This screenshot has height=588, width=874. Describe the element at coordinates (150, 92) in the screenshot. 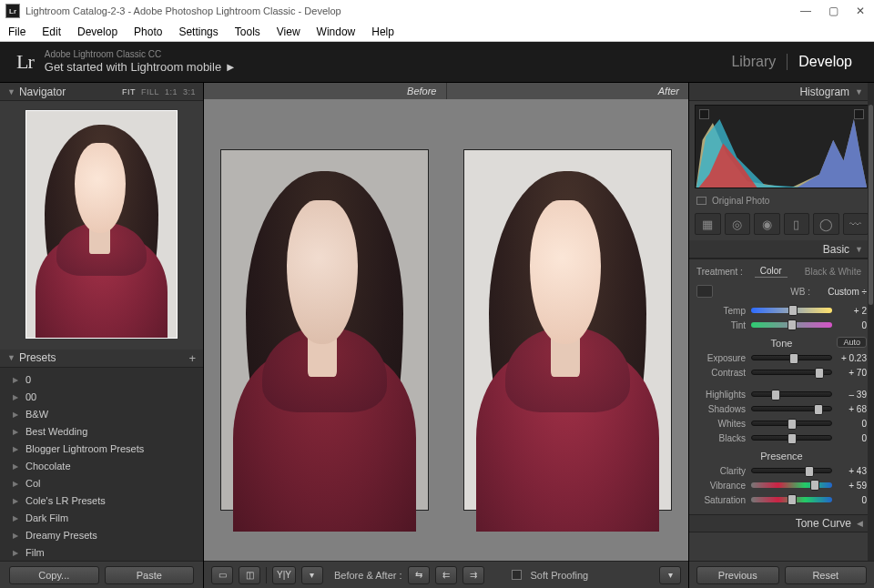

I see `nav-zoom-fill: FILL` at that location.